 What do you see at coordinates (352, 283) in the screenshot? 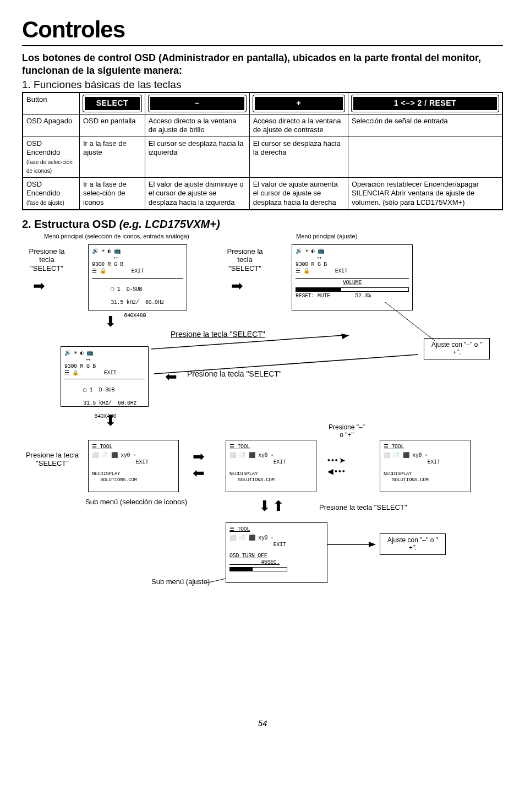
I see `panel-line: VOLUME` at bounding box center [352, 283].